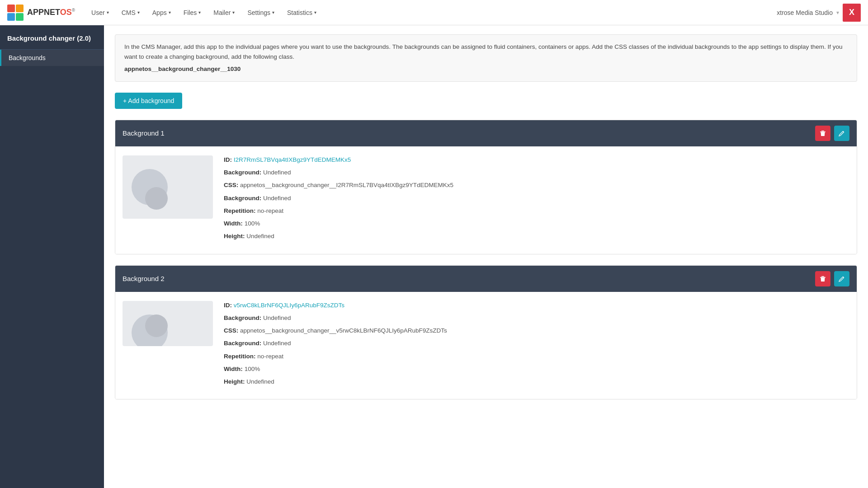  I want to click on nav-statistics: Statistics ▾, so click(302, 13).